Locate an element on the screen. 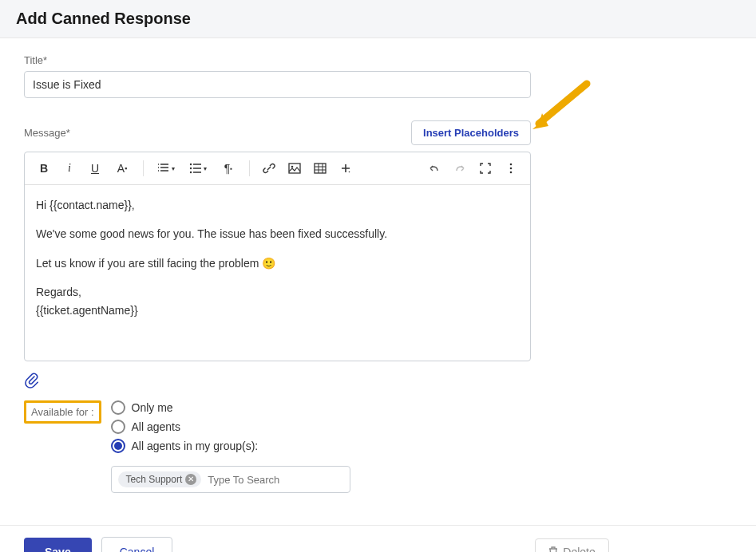 The width and height of the screenshot is (756, 552). cancel-button: Cancel is located at coordinates (137, 544).